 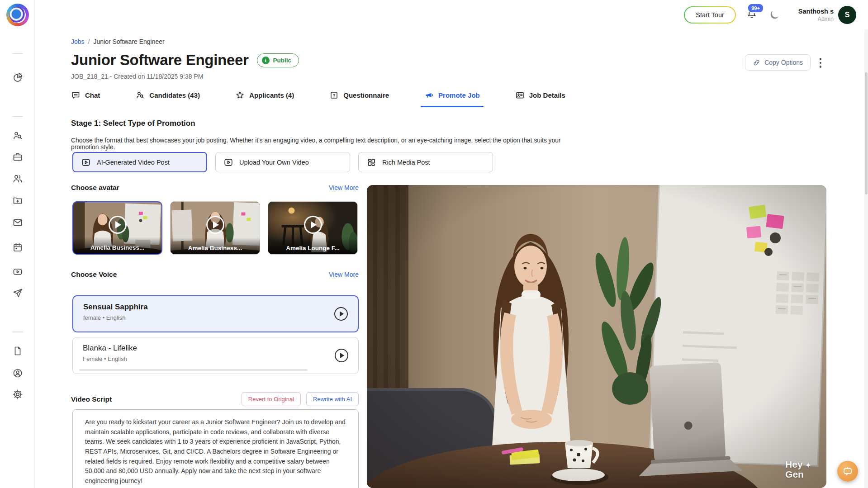 What do you see at coordinates (215, 359) in the screenshot?
I see `voice-details: Female • English` at bounding box center [215, 359].